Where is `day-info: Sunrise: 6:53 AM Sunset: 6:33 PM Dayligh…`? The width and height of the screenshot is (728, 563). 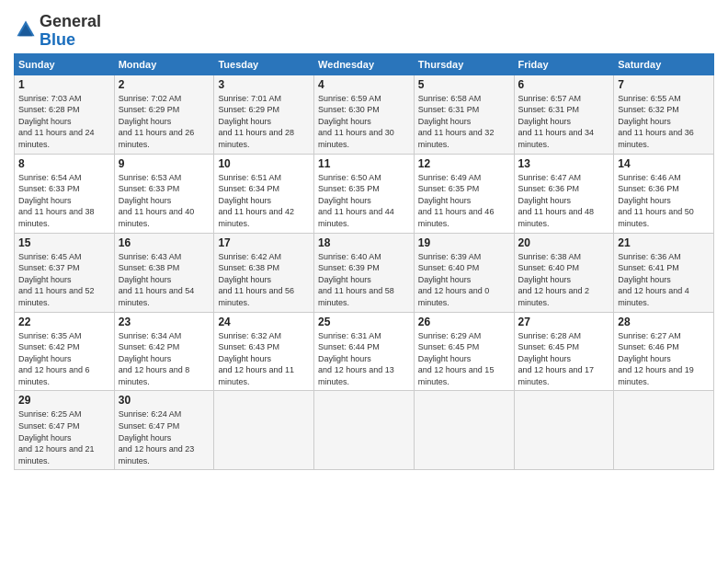 day-info: Sunrise: 6:53 AM Sunset: 6:33 PM Dayligh… is located at coordinates (165, 201).